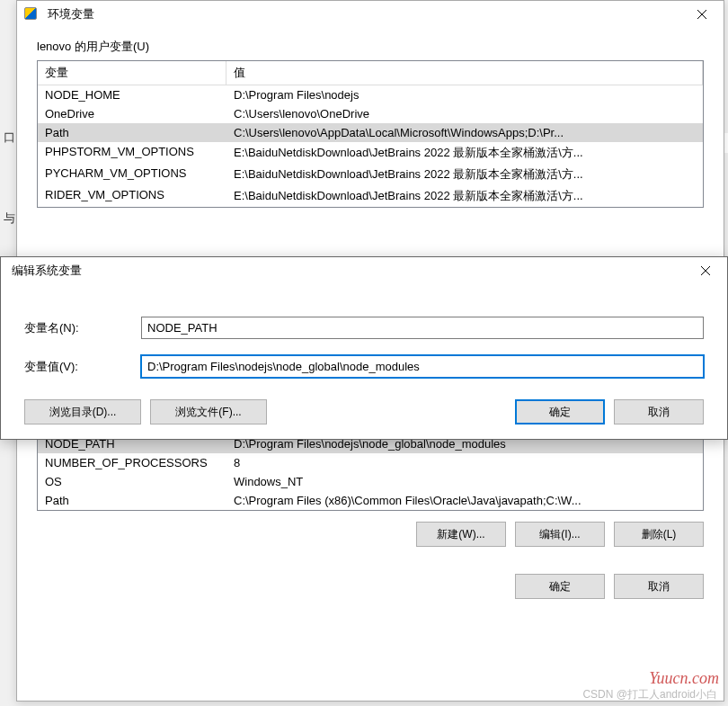  I want to click on cell-value: 8, so click(465, 462).